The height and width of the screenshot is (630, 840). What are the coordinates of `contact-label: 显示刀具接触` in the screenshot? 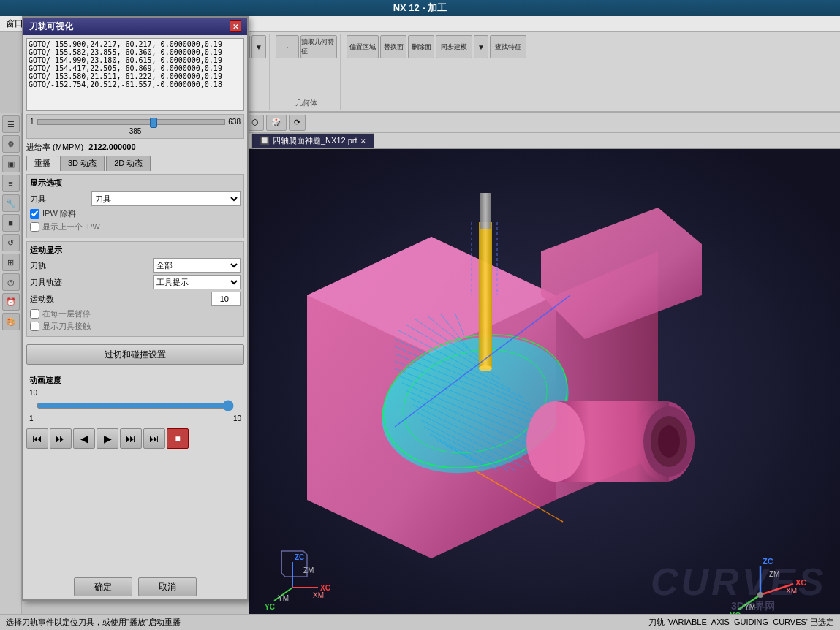 It's located at (67, 326).